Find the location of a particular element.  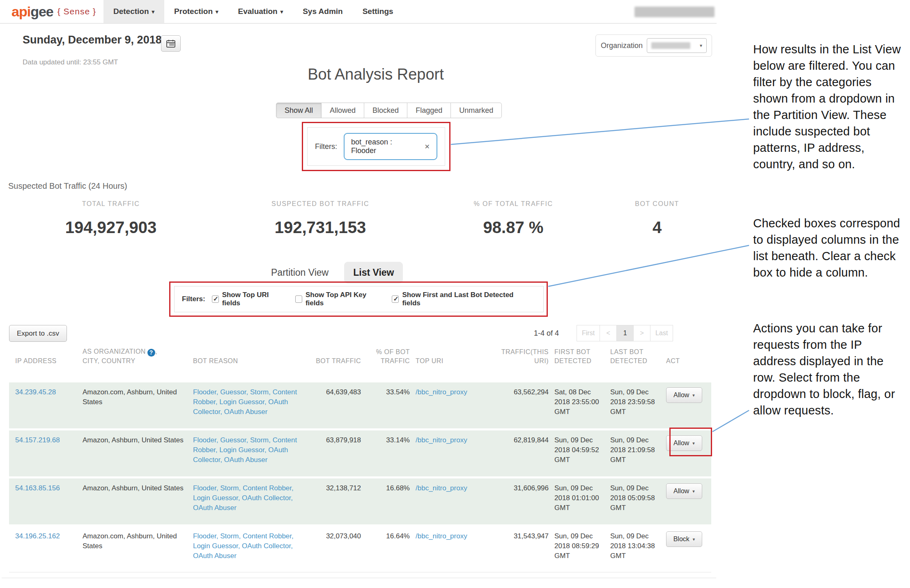

logo-api: api is located at coordinates (21, 11).